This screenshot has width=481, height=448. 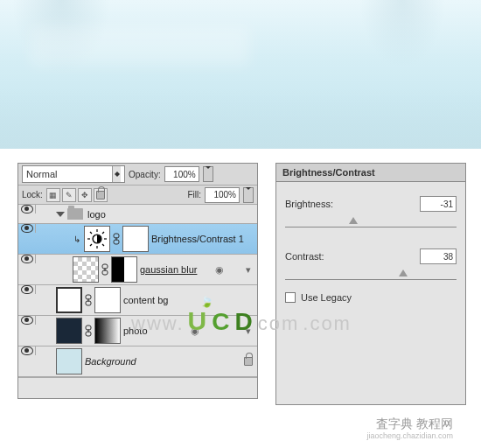 I want to click on contrast-input: 38, so click(x=438, y=256).